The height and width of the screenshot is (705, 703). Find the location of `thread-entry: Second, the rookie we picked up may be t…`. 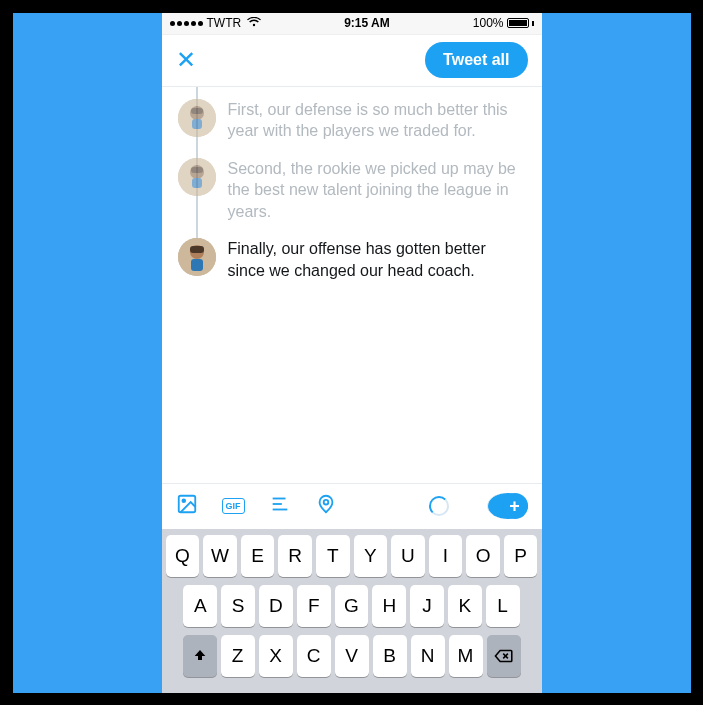

thread-entry: Second, the rookie we picked up may be t… is located at coordinates (352, 190).